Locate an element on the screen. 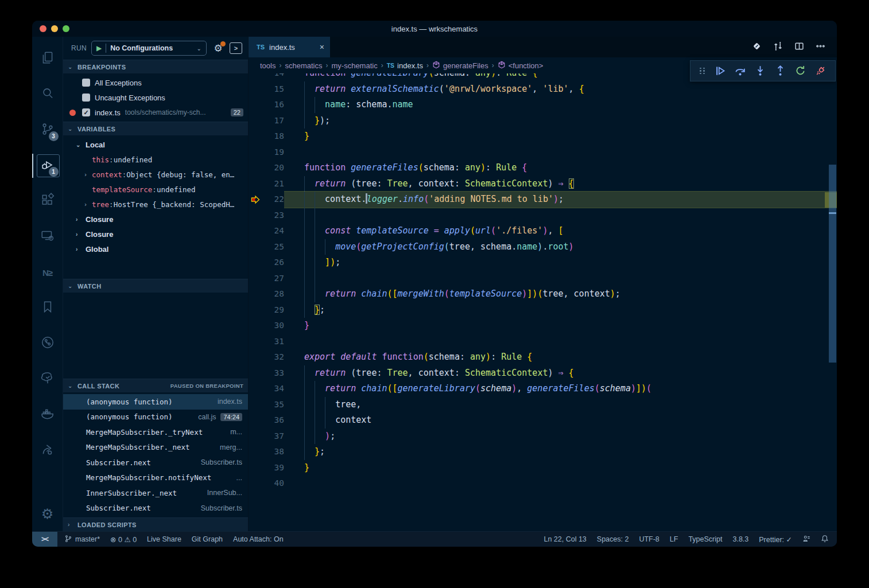 This screenshot has height=588, width=869. activity-explorer is located at coordinates (48, 59).